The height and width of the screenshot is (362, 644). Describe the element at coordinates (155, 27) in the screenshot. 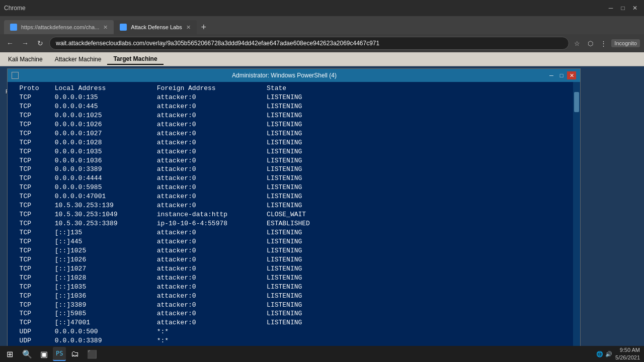

I see `tab-2: Attack Defense Labs ✕` at that location.